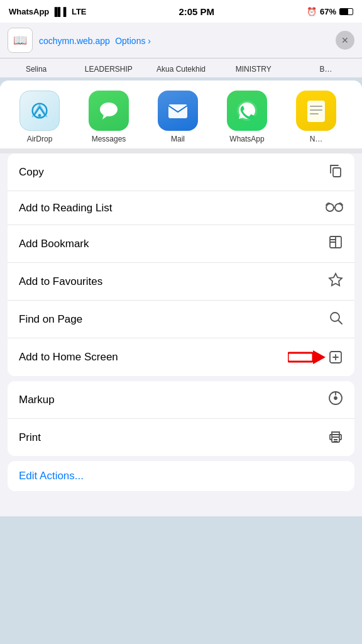  I want to click on home-screen-icons, so click(315, 357).